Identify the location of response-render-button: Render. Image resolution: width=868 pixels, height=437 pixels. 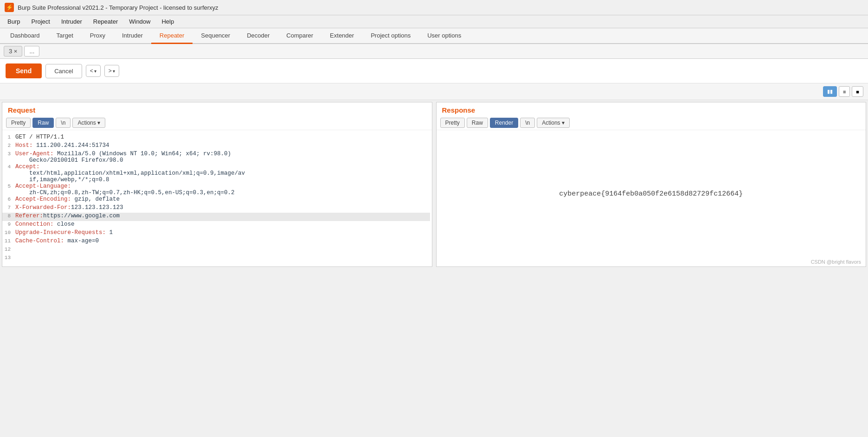
(504, 123).